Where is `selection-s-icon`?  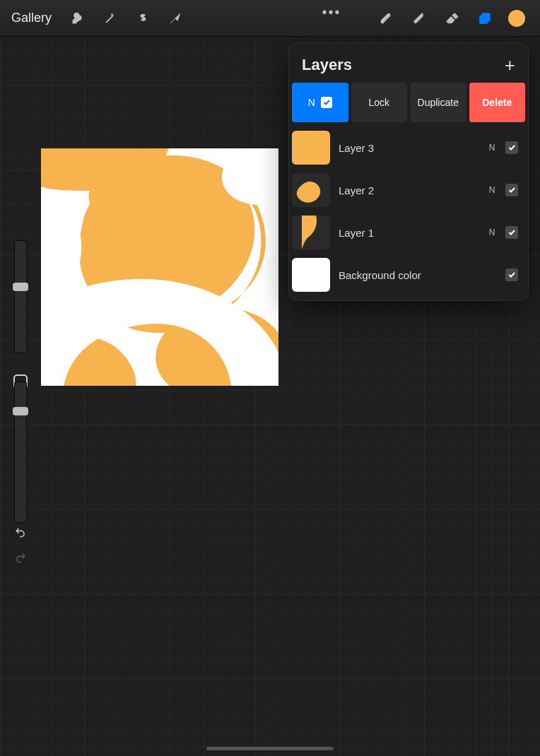 selection-s-icon is located at coordinates (143, 18).